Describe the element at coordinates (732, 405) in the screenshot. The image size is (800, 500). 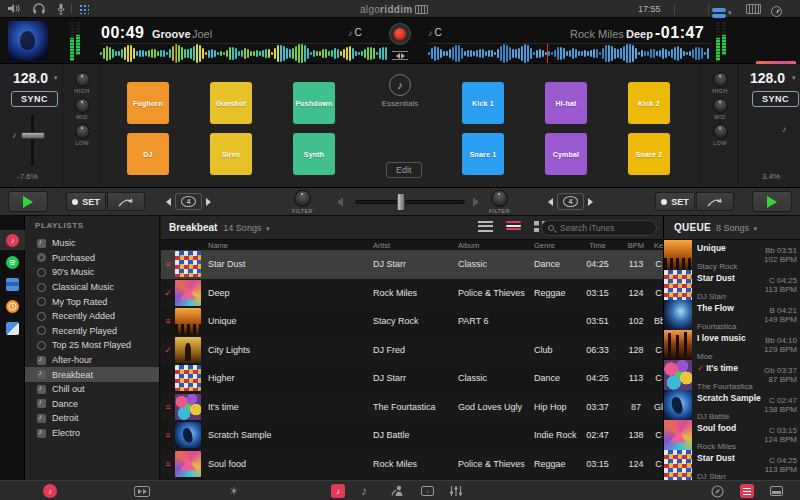
I see `queue-item: ✓Scratch Sample DJ Battle C 02:47 138 BP…` at that location.